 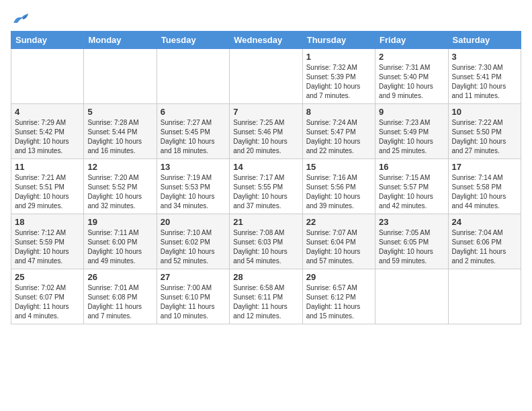 What do you see at coordinates (193, 132) in the screenshot?
I see `calendar-cell: 6Sunrise: 7:27 AMSunset: 5:45 PMDaylight…` at bounding box center [193, 132].